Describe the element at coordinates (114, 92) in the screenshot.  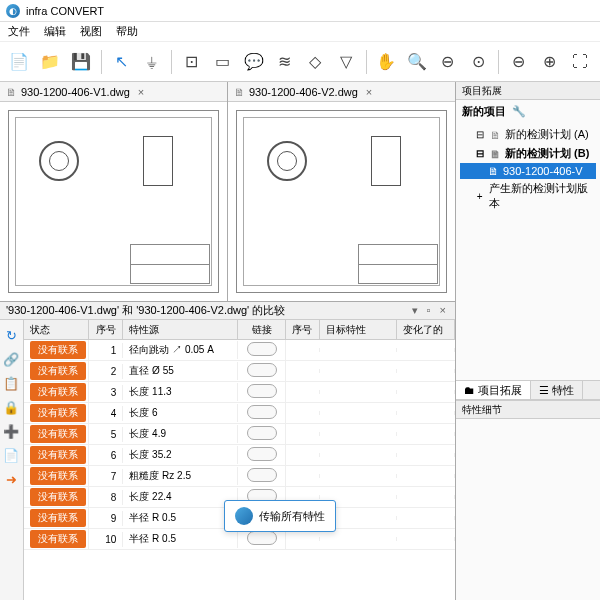
I see `drawing-tab-left: 🗎 930-1200-406-V1.dwg ×` at that location.